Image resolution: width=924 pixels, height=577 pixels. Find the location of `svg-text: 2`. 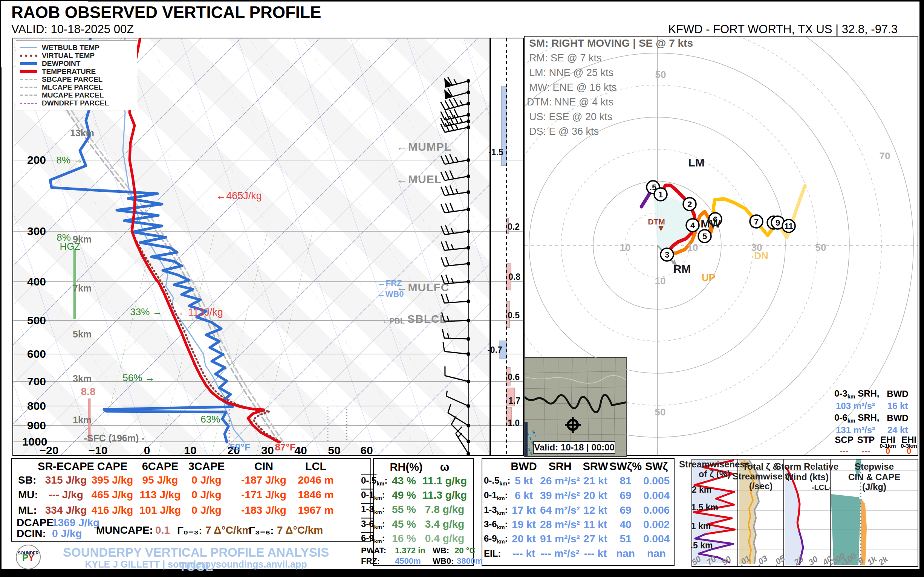

svg-text: 2 is located at coordinates (690, 205).